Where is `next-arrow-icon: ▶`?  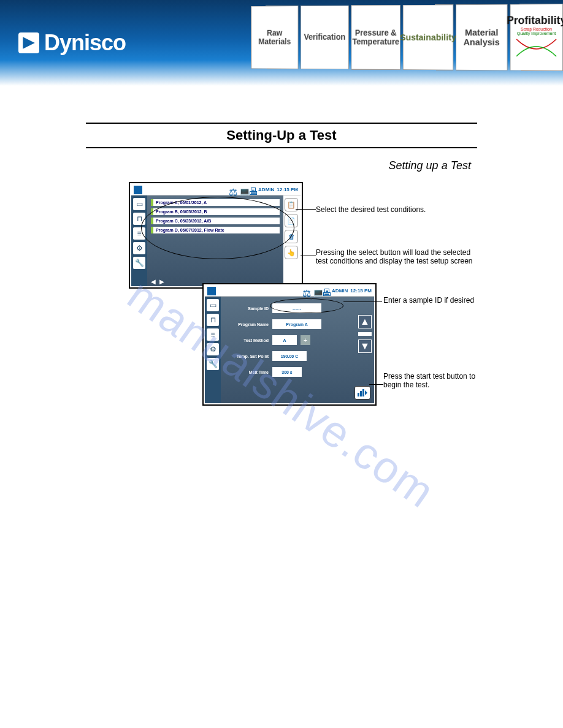 next-arrow-icon: ▶ is located at coordinates (162, 282).